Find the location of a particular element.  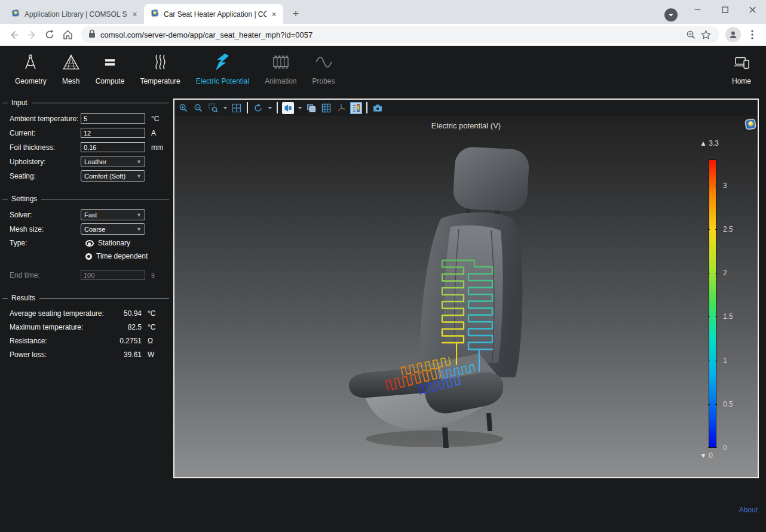

section-title: Settings is located at coordinates (24, 199).